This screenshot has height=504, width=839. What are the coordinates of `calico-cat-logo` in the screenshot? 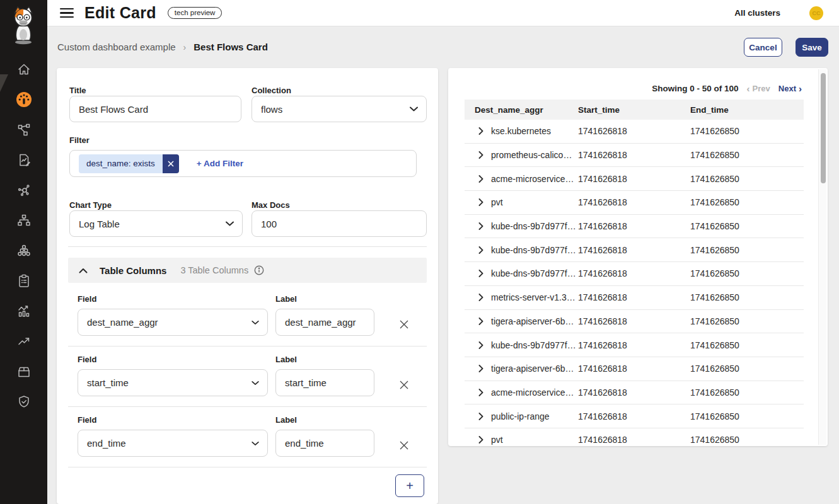 It's located at (23, 25).